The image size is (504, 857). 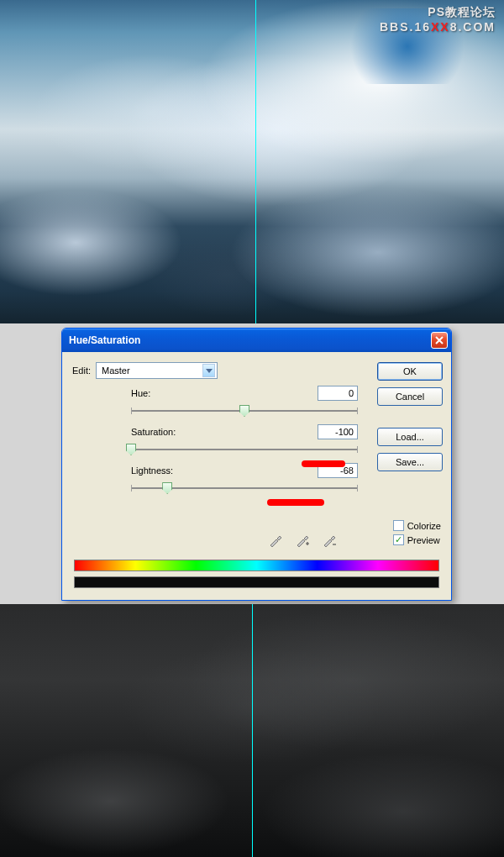 I want to click on eyedropper-group, so click(x=302, y=540).